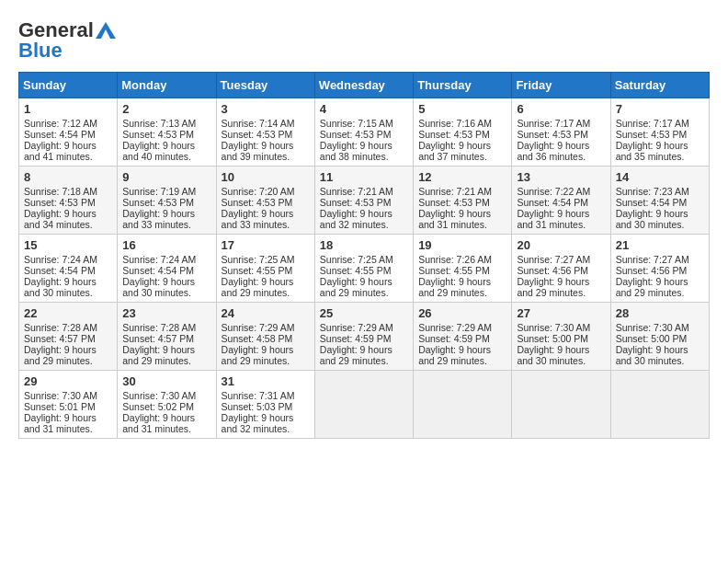 The height and width of the screenshot is (563, 728). I want to click on day-number: 4, so click(364, 109).